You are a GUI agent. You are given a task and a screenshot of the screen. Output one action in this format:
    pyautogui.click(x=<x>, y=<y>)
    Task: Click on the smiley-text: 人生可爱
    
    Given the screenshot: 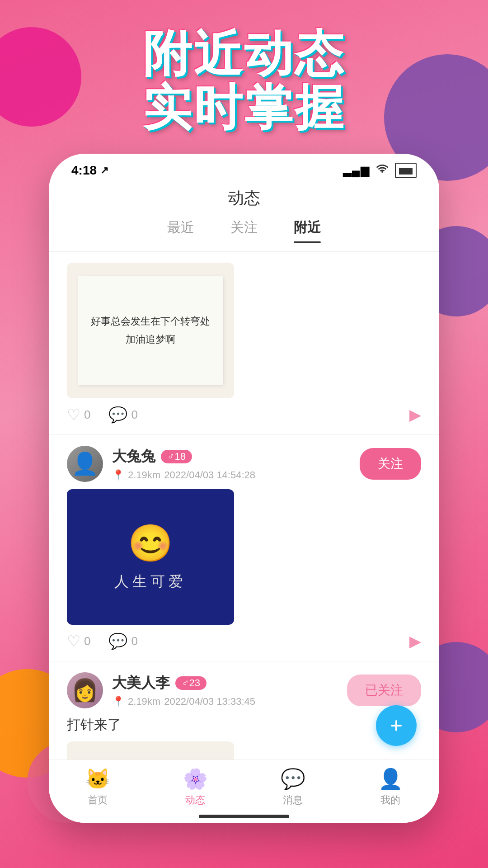 What is the action you would take?
    pyautogui.click(x=150, y=582)
    